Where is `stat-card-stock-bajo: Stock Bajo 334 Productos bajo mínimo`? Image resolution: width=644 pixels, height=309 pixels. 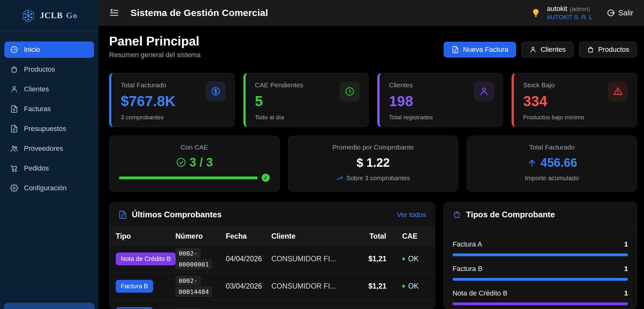
stat-card-stock-bajo: Stock Bajo 334 Productos bajo mínimo is located at coordinates (575, 100).